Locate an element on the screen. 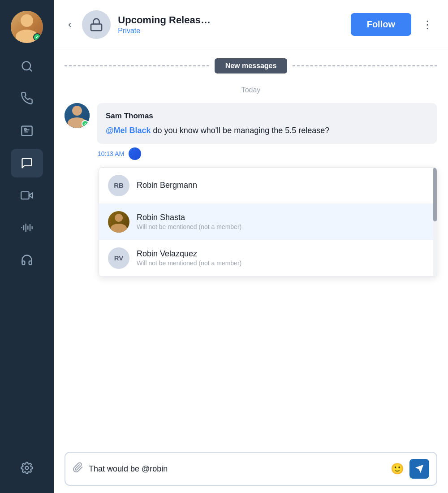 This screenshot has width=448, height=493. sidebar-item-chat is located at coordinates (27, 163).